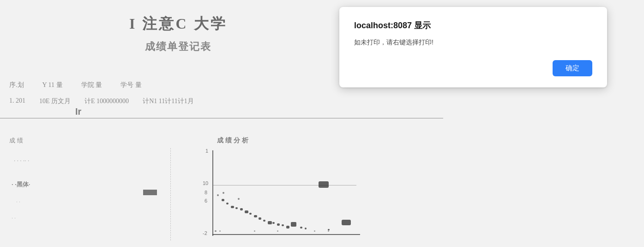  Describe the element at coordinates (473, 25) in the screenshot. I see `dialog-title: localhost:8087 显示` at that location.